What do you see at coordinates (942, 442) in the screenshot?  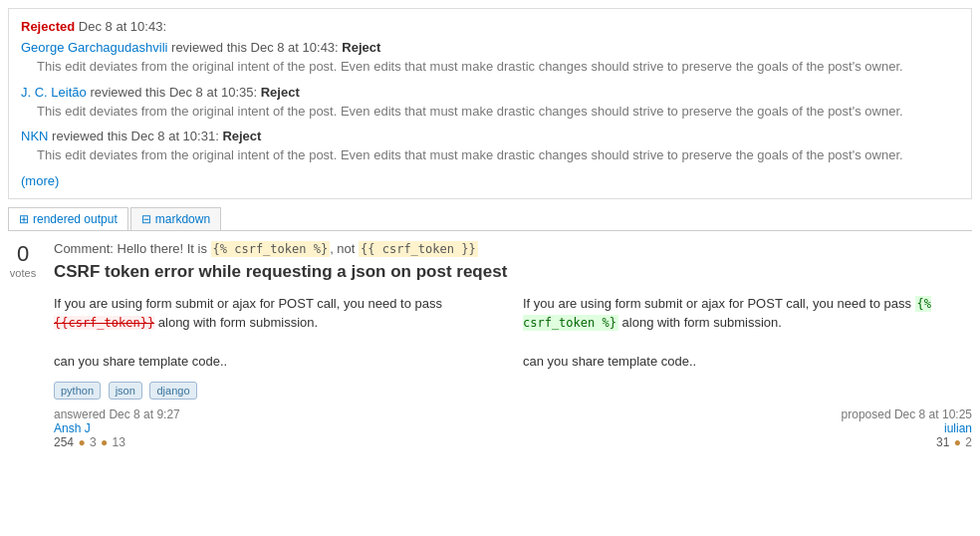 I see `proposer-rep: 31` at bounding box center [942, 442].